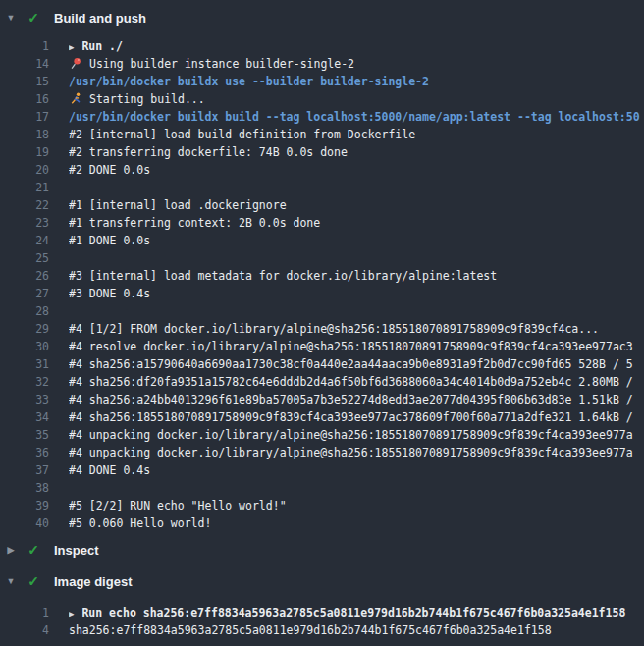 This screenshot has height=646, width=644. Describe the element at coordinates (25, 488) in the screenshot. I see `line-number: 38` at that location.